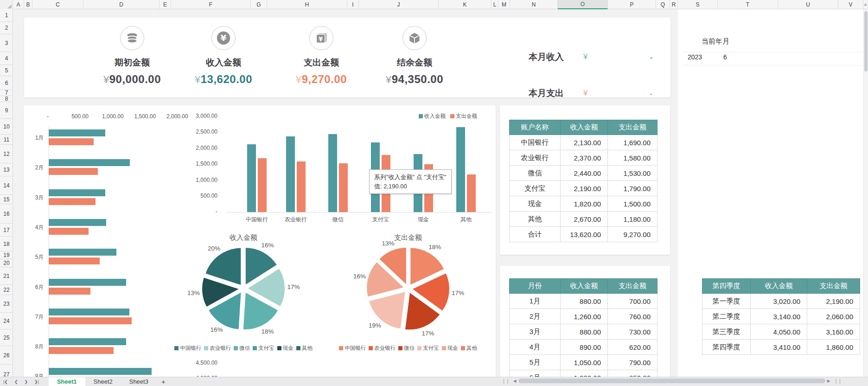 The image size is (868, 386). I want to click on sheet-nav-icon-1: ❮, so click(16, 382).